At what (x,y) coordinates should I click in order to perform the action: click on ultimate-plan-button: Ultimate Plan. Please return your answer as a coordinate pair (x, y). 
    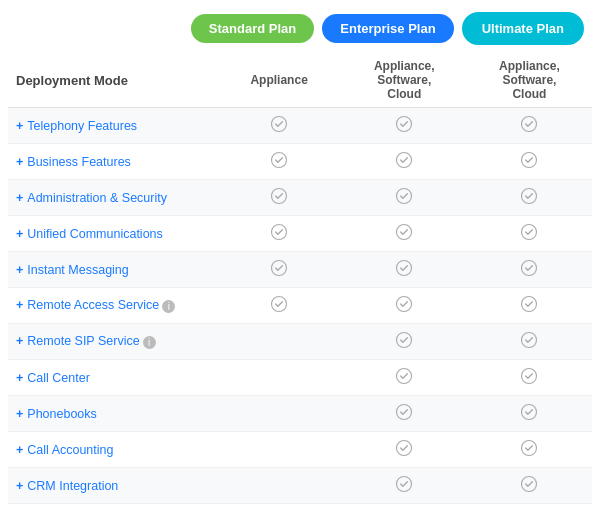
    Looking at the image, I should click on (523, 28).